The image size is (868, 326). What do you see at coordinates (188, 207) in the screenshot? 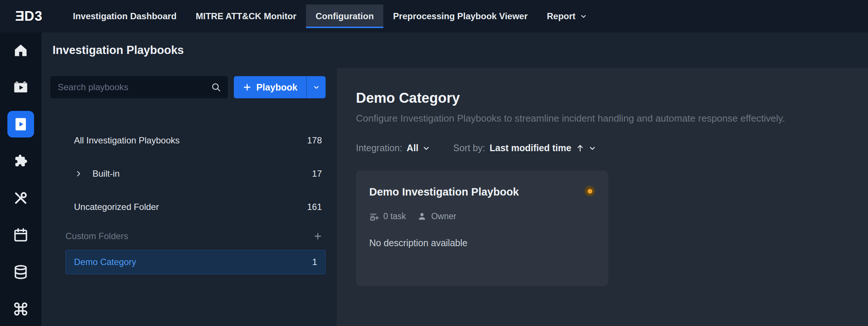
I see `folder-row-uncategorized: Uncategorized Folder 161` at bounding box center [188, 207].